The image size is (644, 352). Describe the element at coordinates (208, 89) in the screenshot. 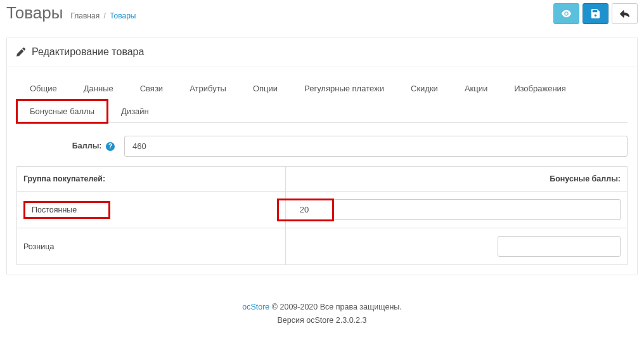

I see `tab-3: Атрибуты` at that location.